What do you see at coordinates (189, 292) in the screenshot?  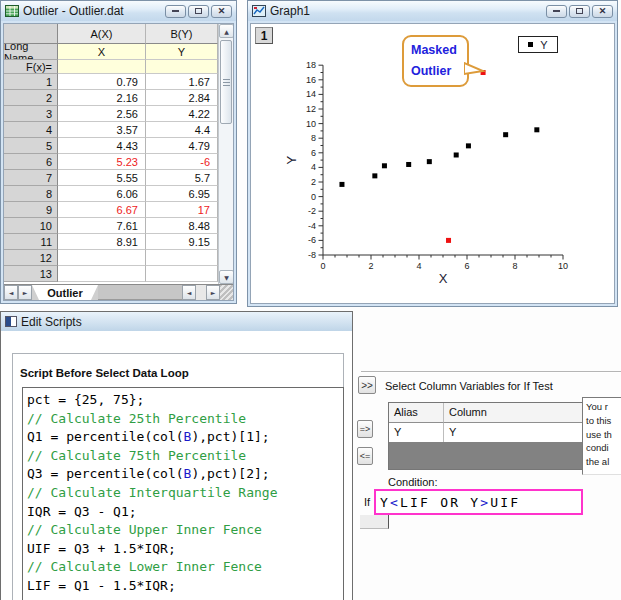 I see `hscroll-left-button: ◄` at bounding box center [189, 292].